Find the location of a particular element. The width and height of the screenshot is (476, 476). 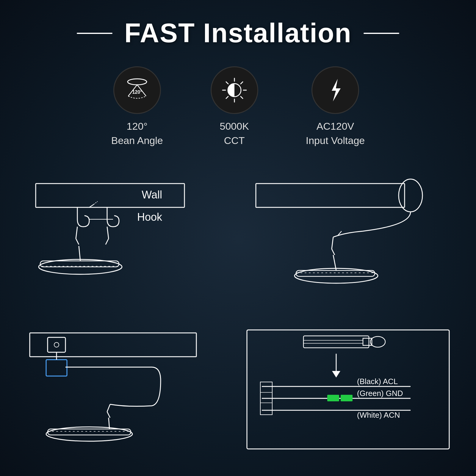

svg-text: (White) ACN is located at coordinates (378, 415).